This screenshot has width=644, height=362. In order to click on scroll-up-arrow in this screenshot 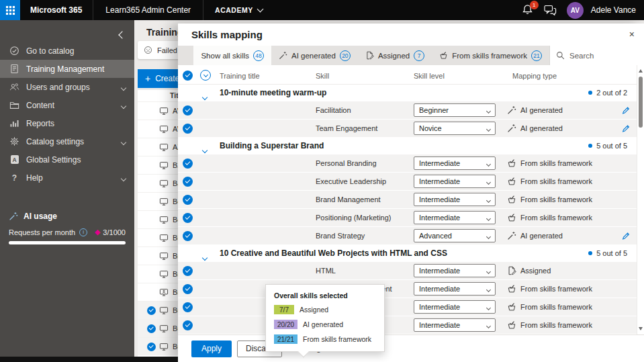, I will do `click(641, 71)`.